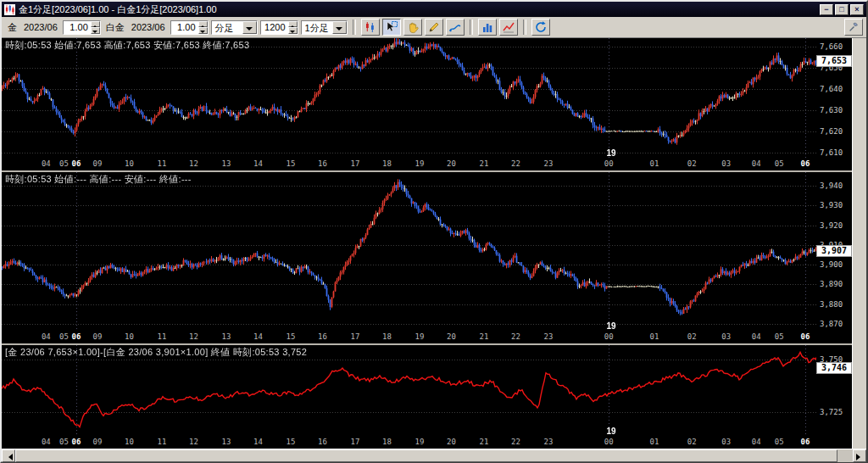 The height and width of the screenshot is (463, 868). I want to click on scroll-left-button, so click(8, 456).